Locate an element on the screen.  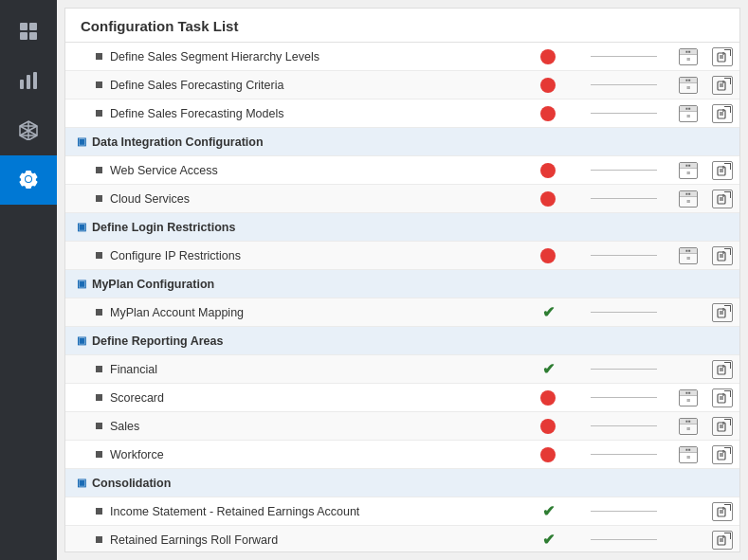
task-row: Web Service Access ▪▪ ≡ is located at coordinates (402, 171).